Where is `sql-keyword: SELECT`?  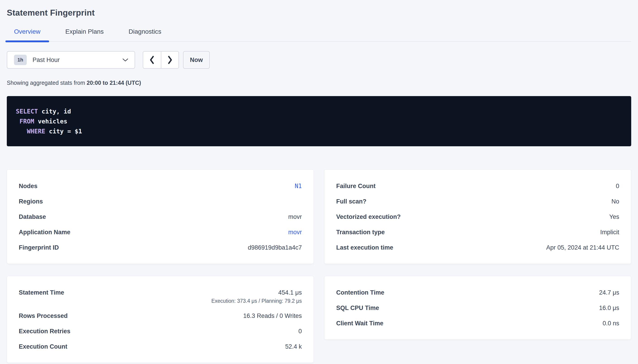
sql-keyword: SELECT is located at coordinates (27, 111).